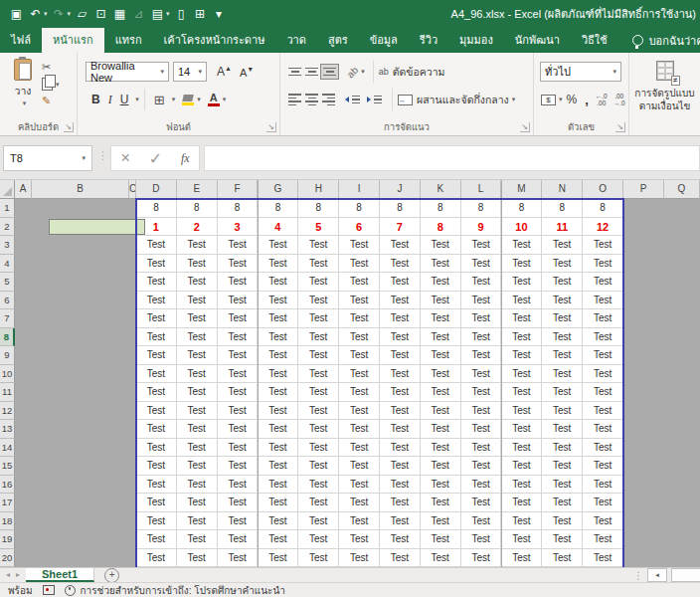 The width and height of the screenshot is (700, 597). I want to click on cell-I5: Test, so click(360, 283).